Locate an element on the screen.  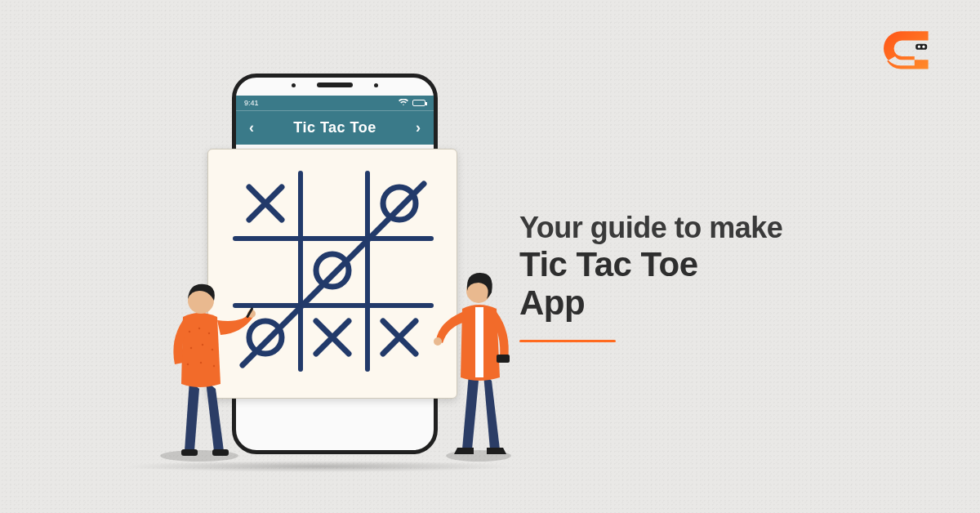
heading-line-1: Your guide to make is located at coordinates (651, 228).